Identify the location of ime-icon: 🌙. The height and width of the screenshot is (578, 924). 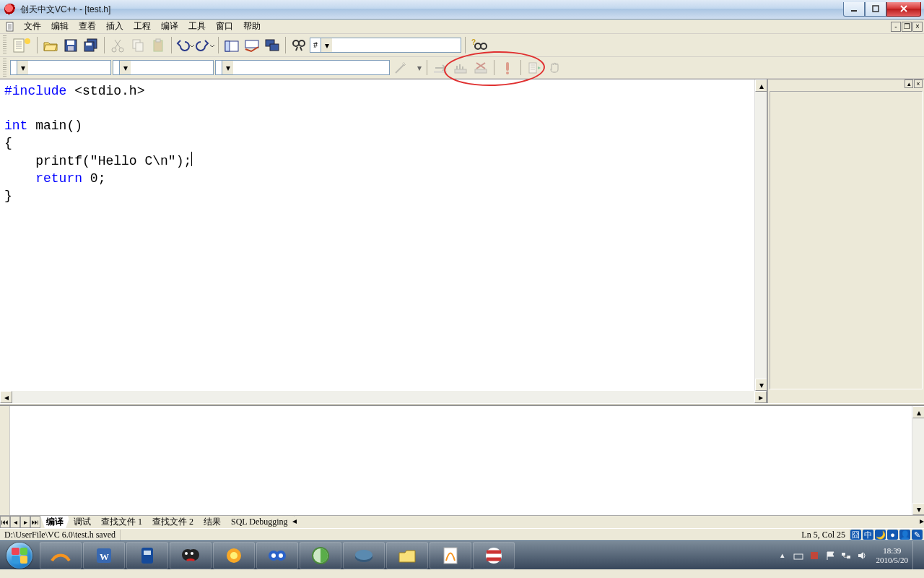
(881, 535).